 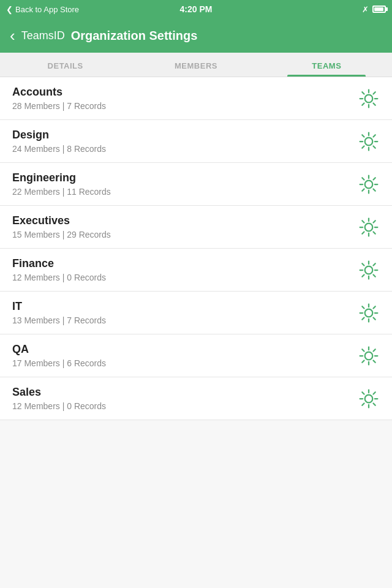 I want to click on team-info: Accounts 28 Members | 7 Records, so click(x=59, y=98).